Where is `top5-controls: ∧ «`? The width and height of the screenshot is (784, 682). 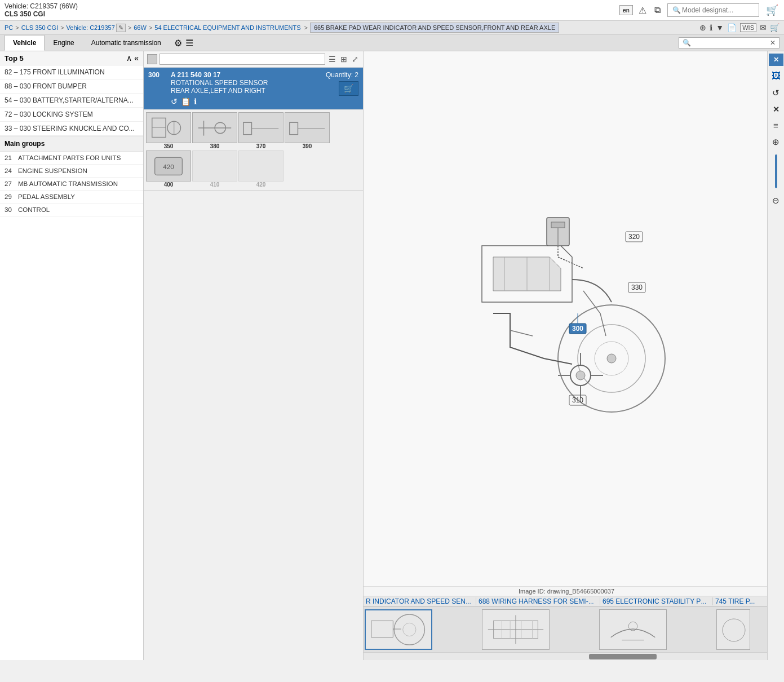 top5-controls: ∧ « is located at coordinates (132, 58).